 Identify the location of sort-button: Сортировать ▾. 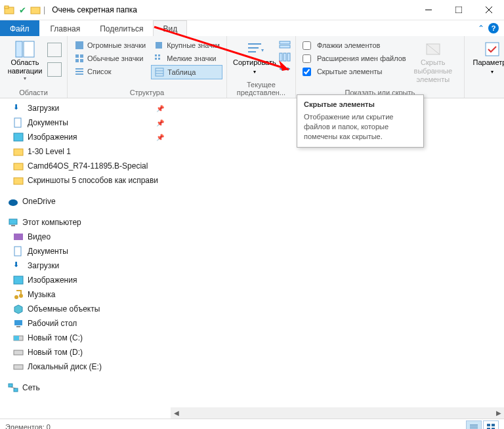
(255, 56).